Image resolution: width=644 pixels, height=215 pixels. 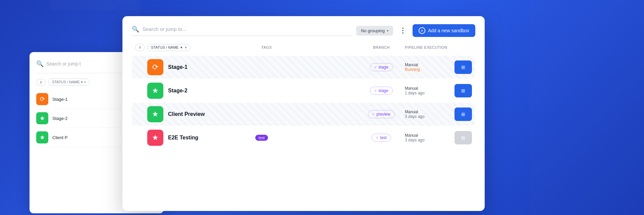 What do you see at coordinates (64, 64) in the screenshot?
I see `back-panel-search-text: Search or jump t` at bounding box center [64, 64].